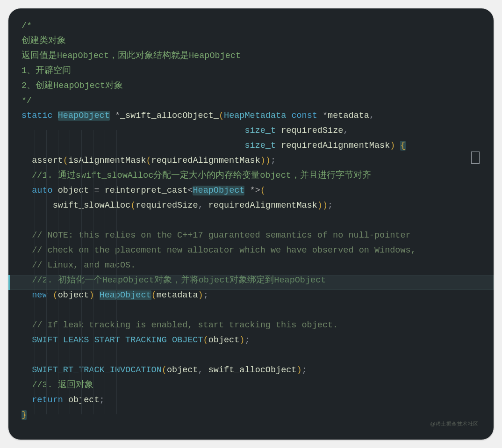 This screenshot has height=448, width=502. Describe the element at coordinates (131, 56) in the screenshot. I see `comment-line: 返回值是HeapObject，因此对象结构就是HeapObject` at that location.